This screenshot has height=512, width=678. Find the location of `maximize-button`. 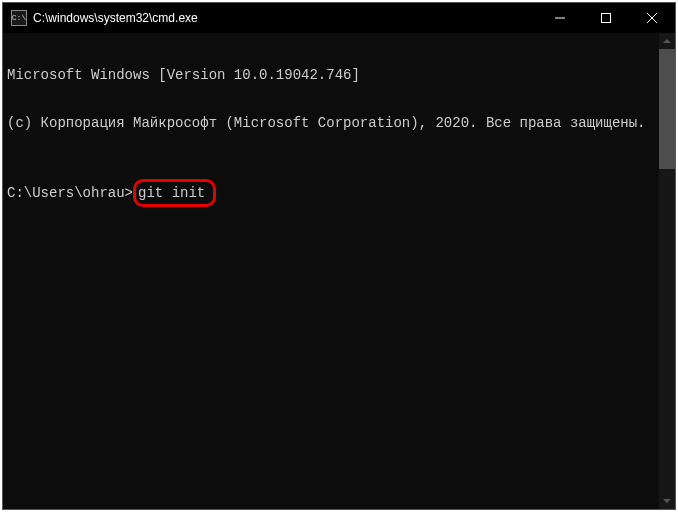

maximize-button is located at coordinates (606, 18).